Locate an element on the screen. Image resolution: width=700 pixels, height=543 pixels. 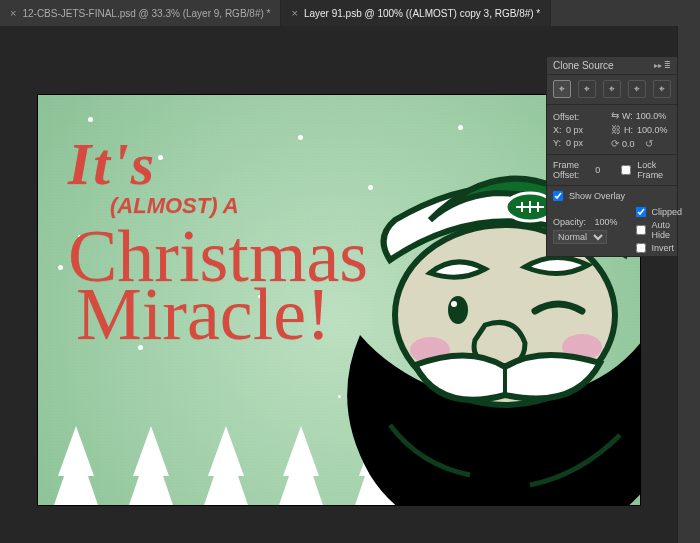
offset-label: Offset: is located at coordinates (578, 117).